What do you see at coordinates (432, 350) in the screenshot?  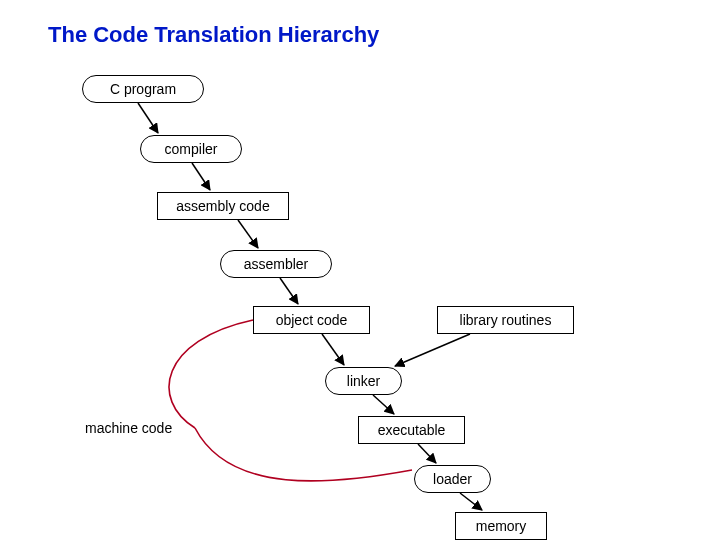 I see `arrow-library-linker` at bounding box center [432, 350].